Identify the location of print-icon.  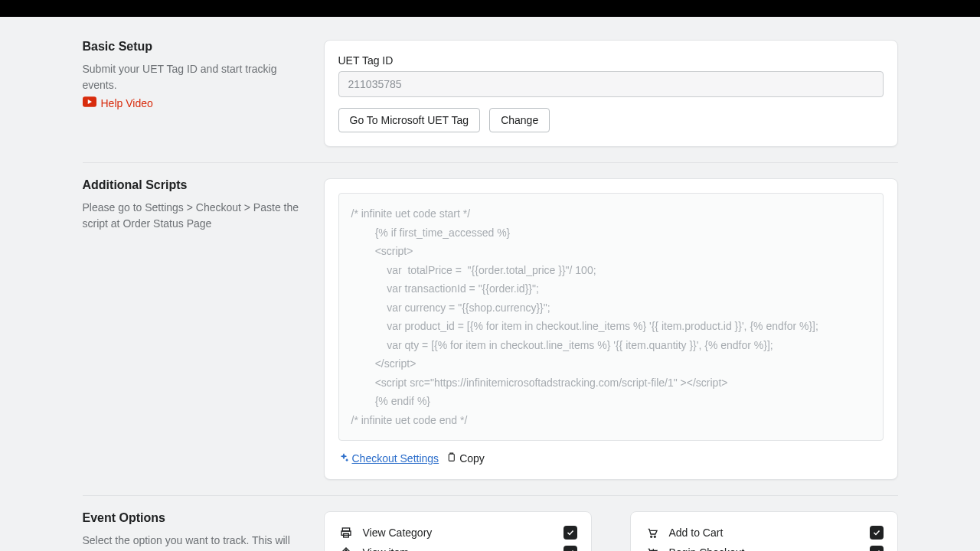
(346, 533).